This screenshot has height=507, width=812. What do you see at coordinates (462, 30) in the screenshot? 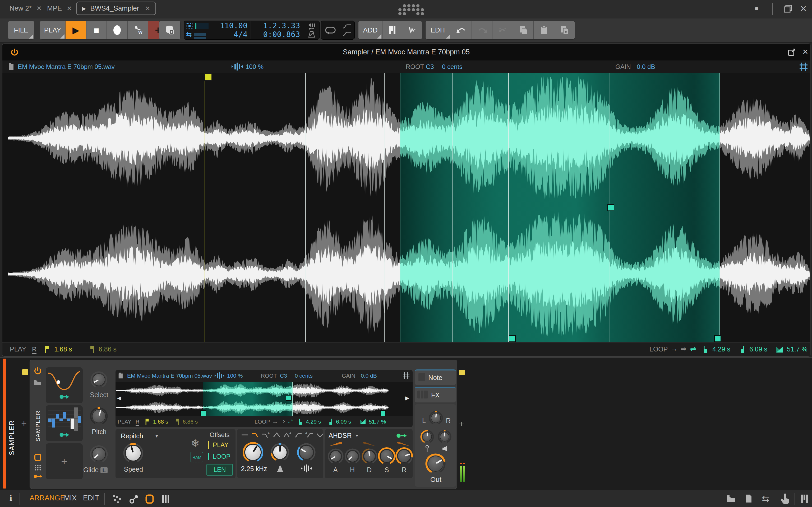
I see `undo-button` at bounding box center [462, 30].